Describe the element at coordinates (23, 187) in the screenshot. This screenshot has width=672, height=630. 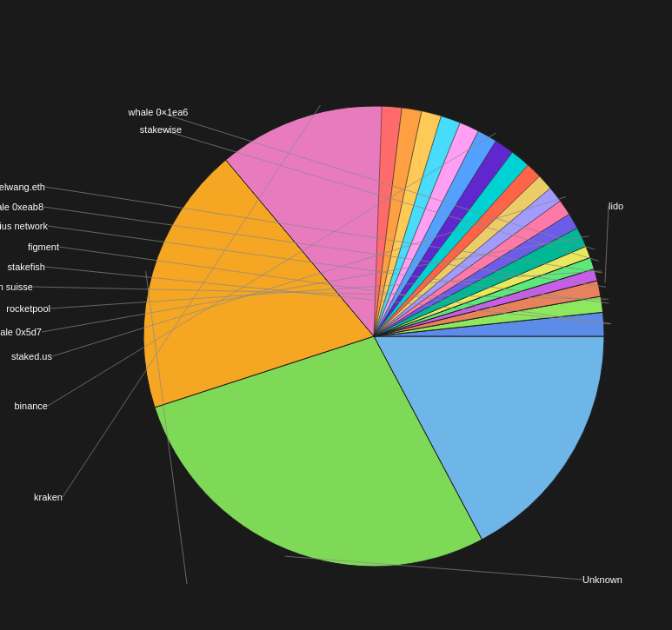
I see `svg-text: danielwang.eth` at that location.